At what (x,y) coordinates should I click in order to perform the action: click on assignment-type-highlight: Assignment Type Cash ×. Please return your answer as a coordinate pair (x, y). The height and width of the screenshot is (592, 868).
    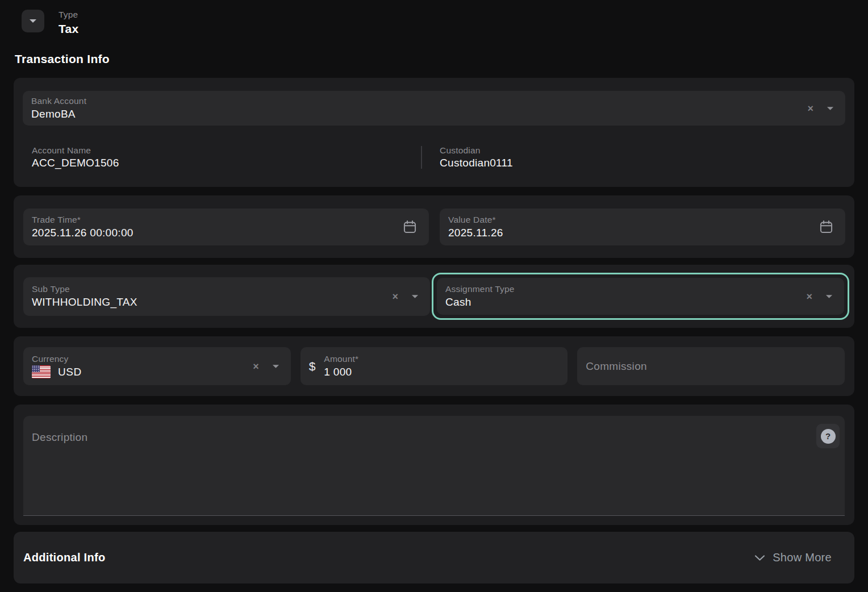
    Looking at the image, I should click on (641, 297).